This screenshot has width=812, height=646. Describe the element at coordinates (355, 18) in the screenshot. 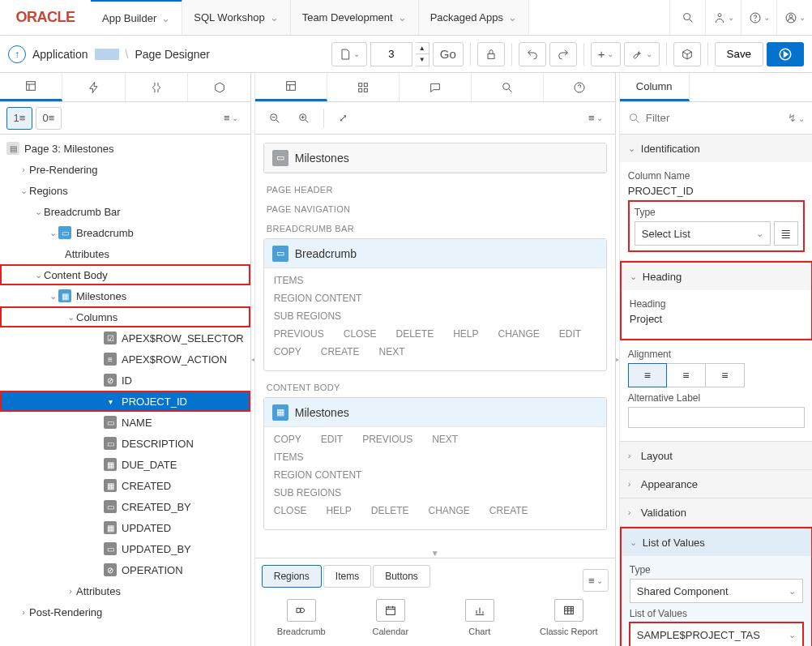

I see `tab-team-development: Team Development⌄` at that location.